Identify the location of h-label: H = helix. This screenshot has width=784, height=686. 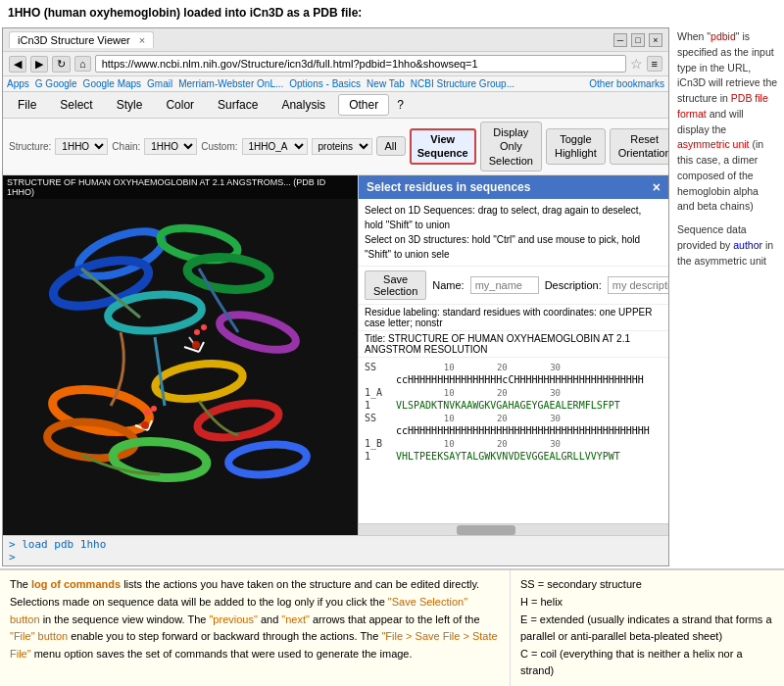
(647, 603).